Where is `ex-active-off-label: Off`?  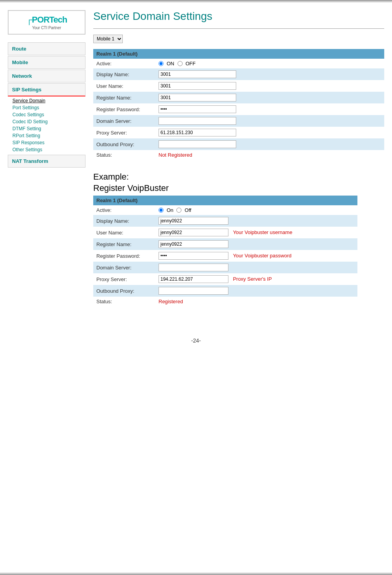 ex-active-off-label: Off is located at coordinates (188, 210).